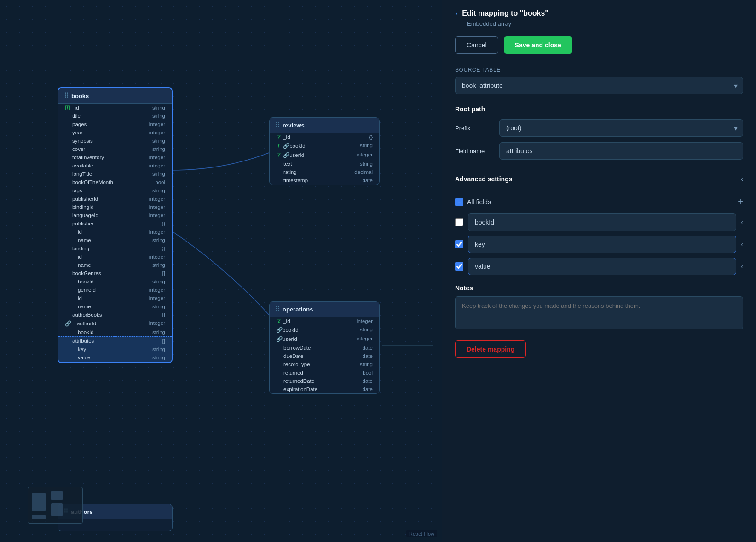  Describe the element at coordinates (115, 108) in the screenshot. I see `table-row: ⚿ _id string` at that location.